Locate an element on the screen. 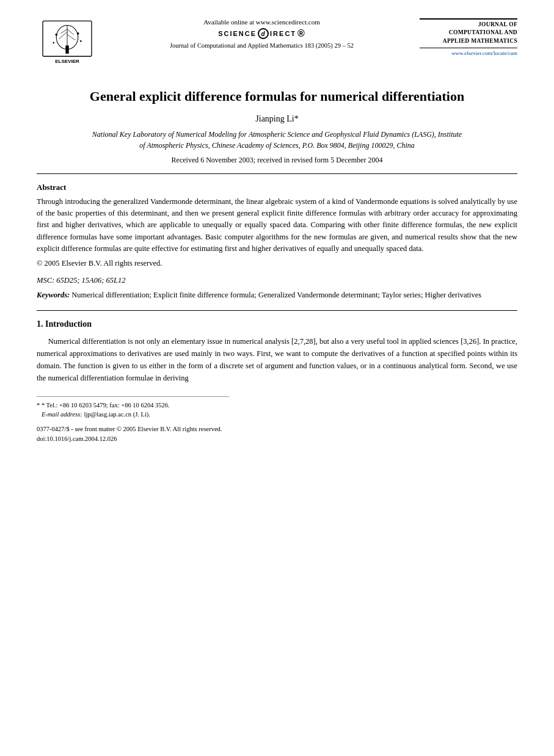 This screenshot has width=554, height=756. page-header: ELSEVIER Available online at www.science… is located at coordinates (277, 44).